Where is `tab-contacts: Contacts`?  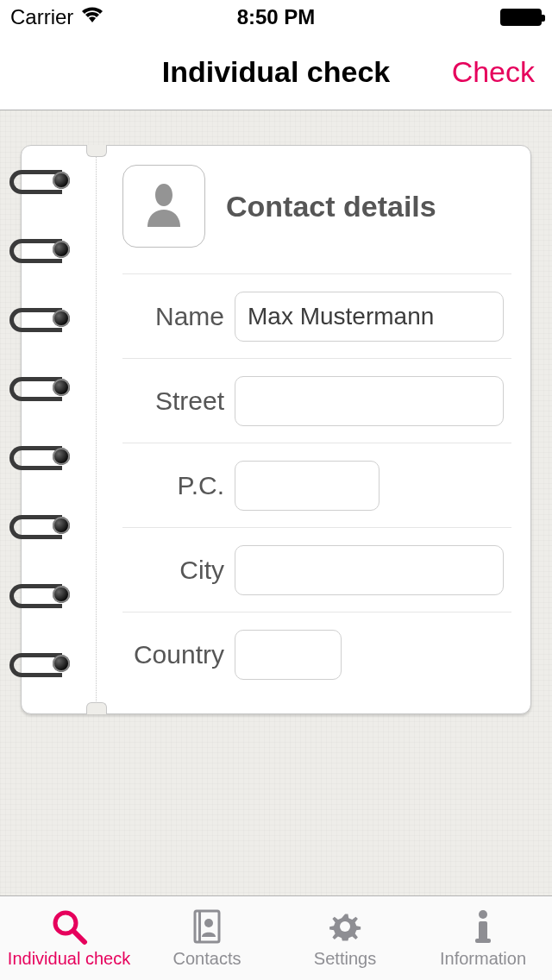 tab-contacts: Contacts is located at coordinates (207, 939).